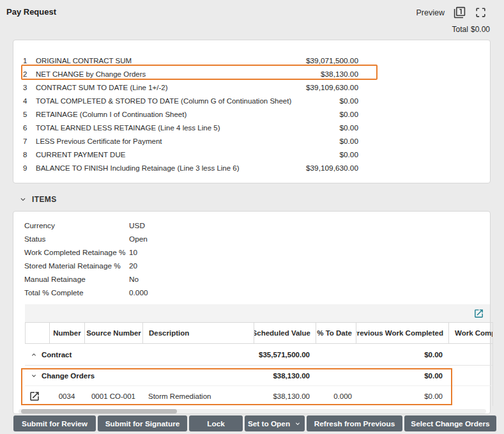 The width and height of the screenshot is (504, 434). Describe the element at coordinates (38, 199) in the screenshot. I see `items-section-toggle: ITEMS` at that location.